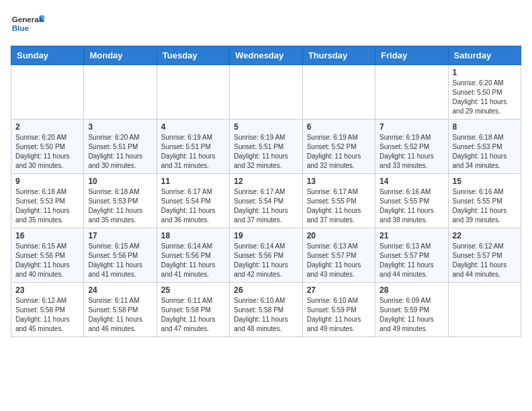 The height and width of the screenshot is (411, 532). What do you see at coordinates (47, 290) in the screenshot?
I see `day-number: 23` at bounding box center [47, 290].